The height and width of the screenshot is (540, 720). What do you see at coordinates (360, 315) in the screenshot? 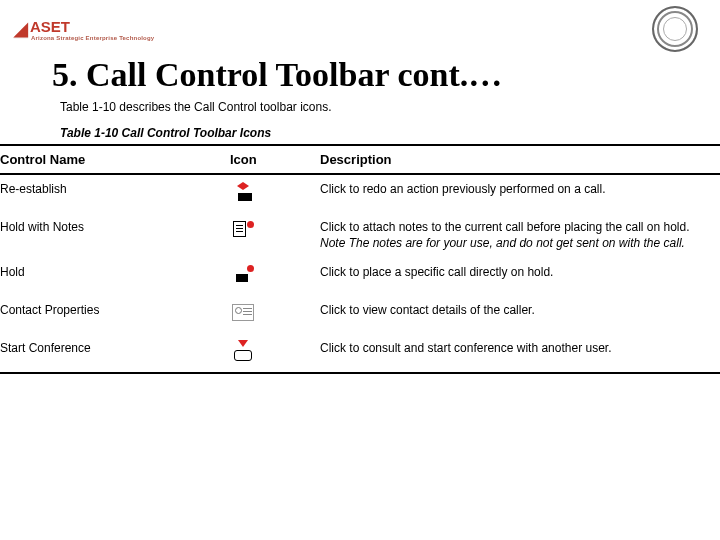
I see `table-row: Contact Properties Click to view contact…` at bounding box center [360, 315].